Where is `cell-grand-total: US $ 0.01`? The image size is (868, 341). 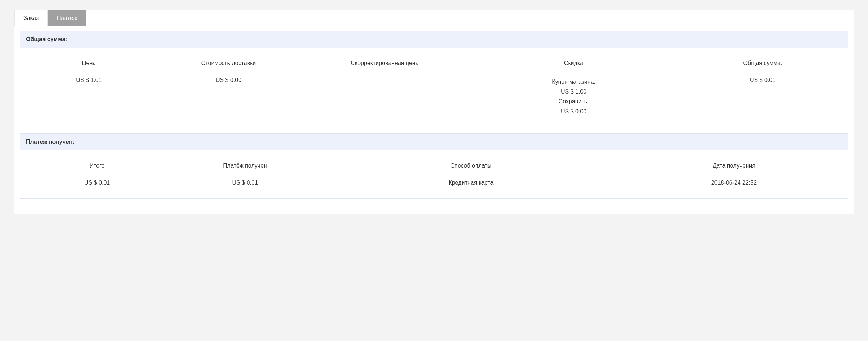
cell-grand-total: US $ 0.01 is located at coordinates (97, 183).